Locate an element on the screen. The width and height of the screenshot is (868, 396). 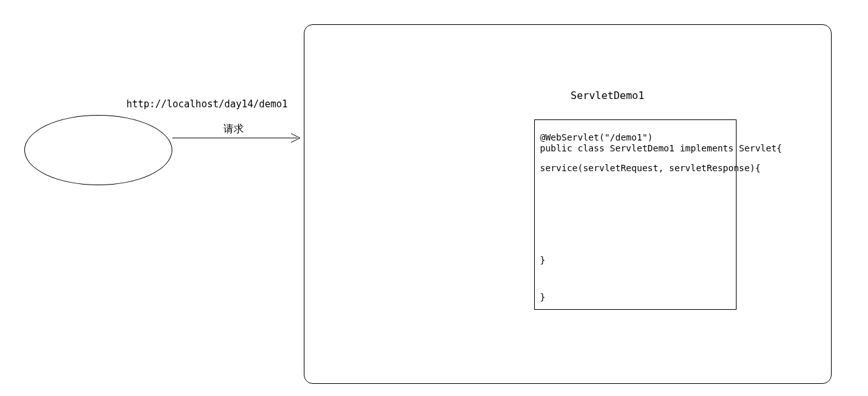
request-label: 请求 is located at coordinates (234, 129).